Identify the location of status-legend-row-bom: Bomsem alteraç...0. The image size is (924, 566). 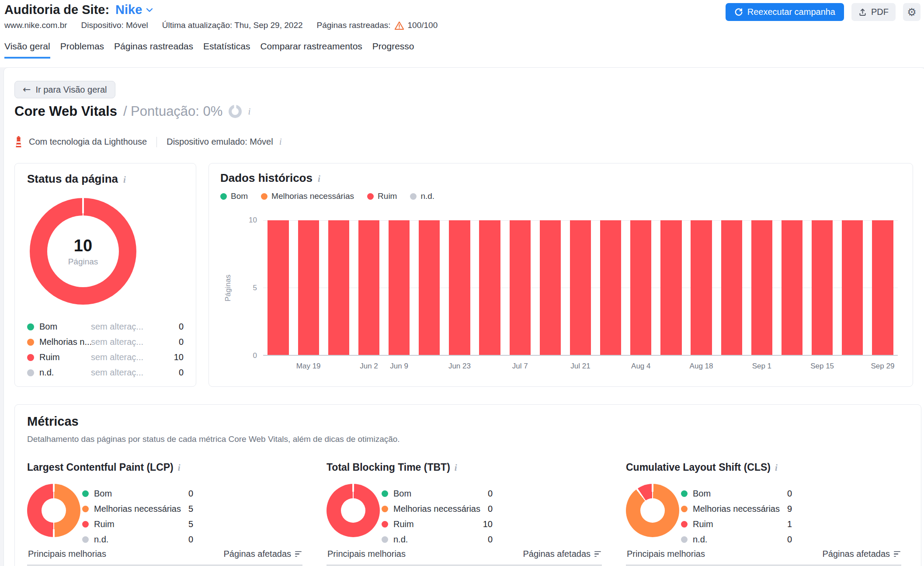
(105, 327).